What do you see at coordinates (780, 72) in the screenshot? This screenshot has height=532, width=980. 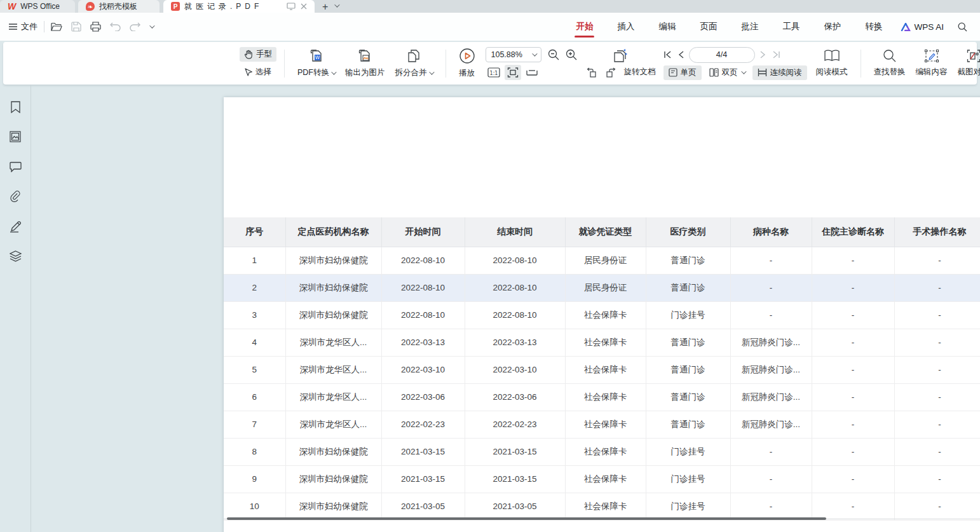 I see `continuous-read-button: 连续阅读` at bounding box center [780, 72].